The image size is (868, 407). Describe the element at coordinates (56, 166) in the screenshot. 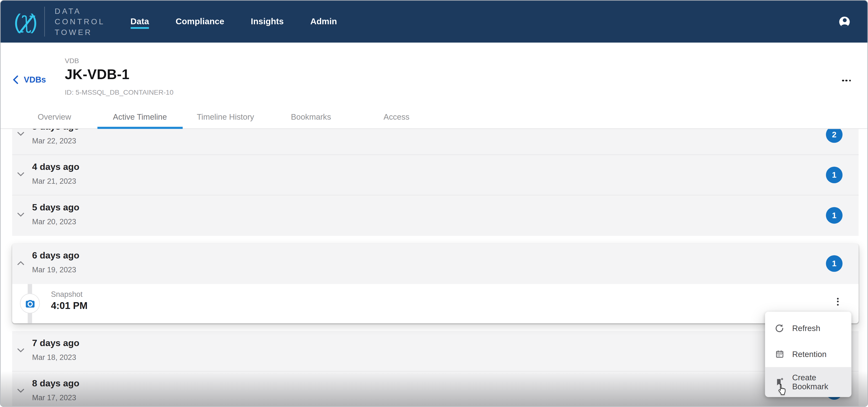

I see `group-title: 4 days ago` at that location.